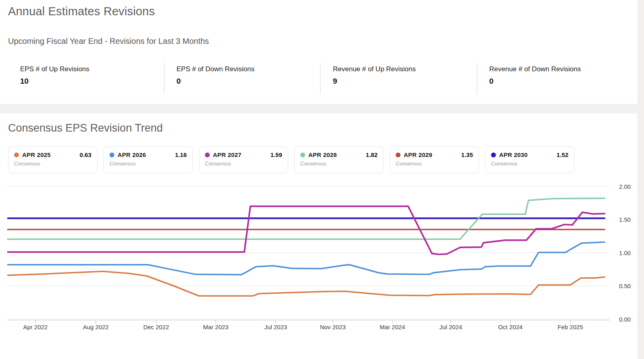  I want to click on x-axis-tick-label: Dec 2022, so click(156, 327).